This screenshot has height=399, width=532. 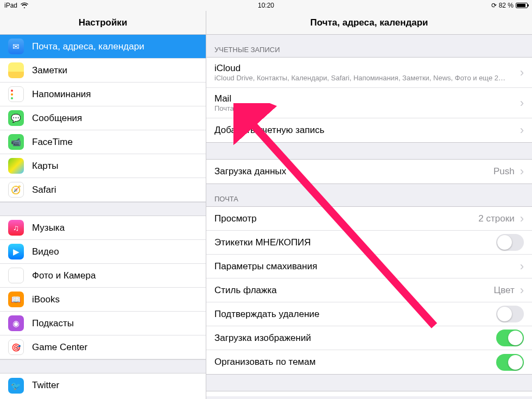 What do you see at coordinates (16, 190) in the screenshot?
I see `safari-icon: 🧭` at bounding box center [16, 190].